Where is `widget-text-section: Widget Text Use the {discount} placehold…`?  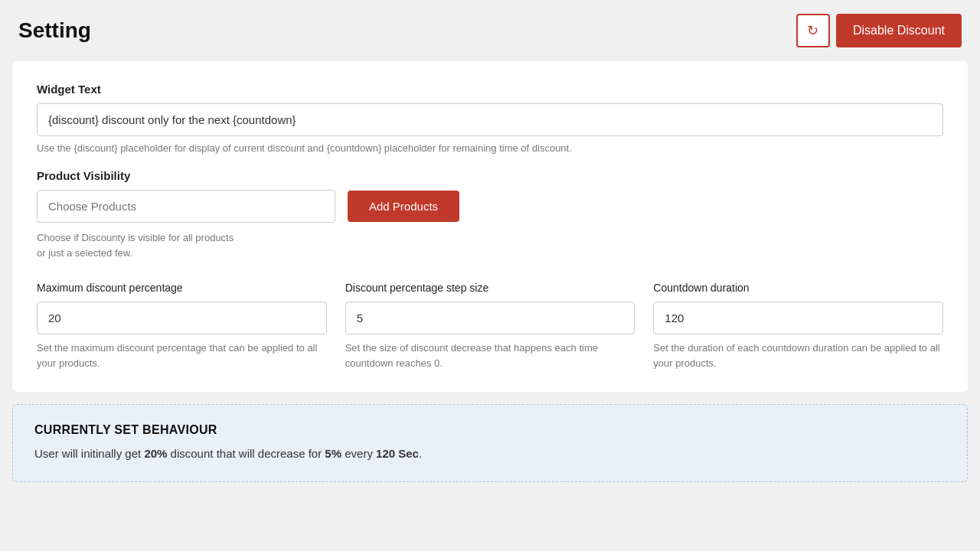 widget-text-section: Widget Text Use the {discount} placehold… is located at coordinates (490, 118).